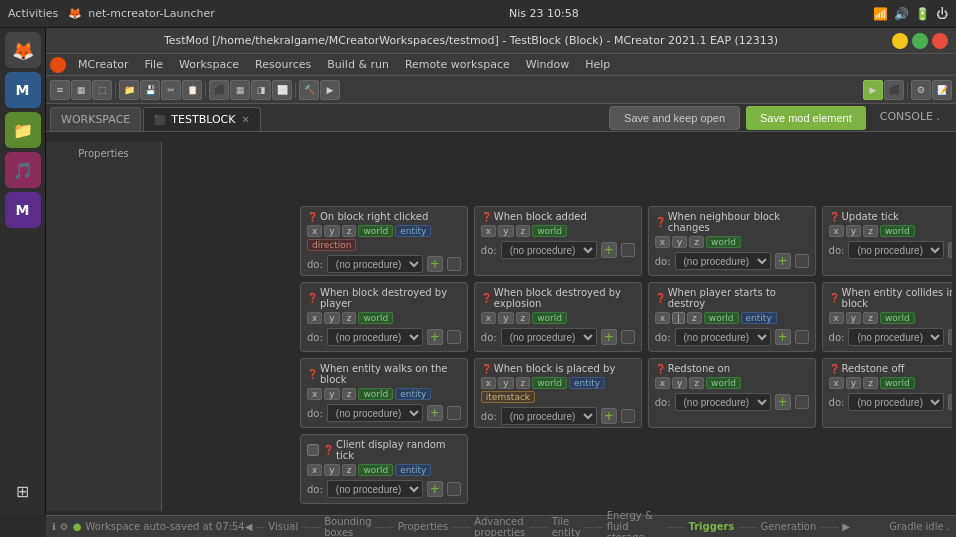 This screenshot has width=956, height=537. I want to click on toolbar-btn-12: 🔨, so click(309, 90).